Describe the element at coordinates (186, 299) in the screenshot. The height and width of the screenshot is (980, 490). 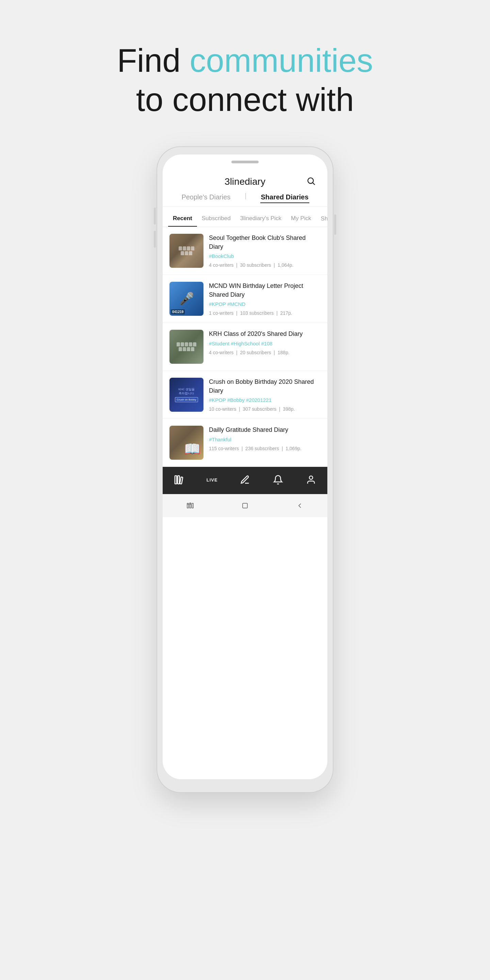
I see `diary-thumbnail: 🎤 041219` at that location.